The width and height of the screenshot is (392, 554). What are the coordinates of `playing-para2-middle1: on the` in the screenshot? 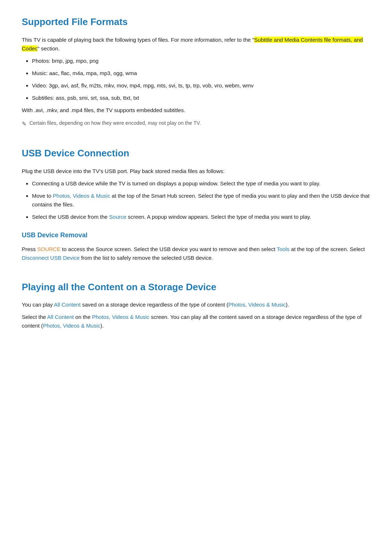 It's located at (83, 317).